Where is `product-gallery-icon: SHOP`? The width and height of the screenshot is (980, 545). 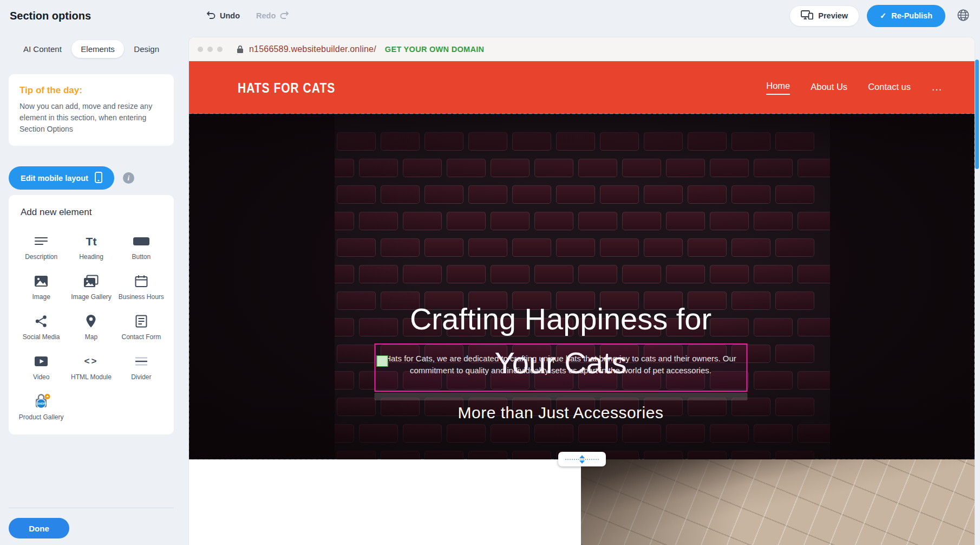
product-gallery-icon: SHOP is located at coordinates (41, 401).